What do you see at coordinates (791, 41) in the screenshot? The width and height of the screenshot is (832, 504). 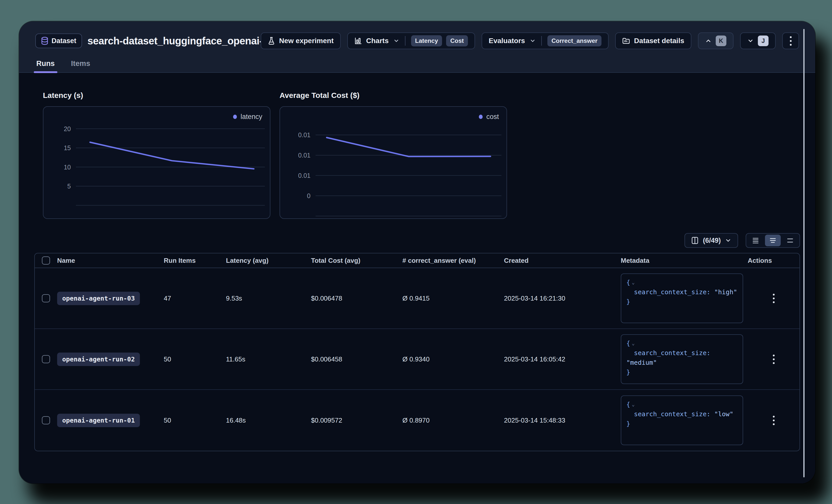 I see `header-kebab-menu-button` at bounding box center [791, 41].